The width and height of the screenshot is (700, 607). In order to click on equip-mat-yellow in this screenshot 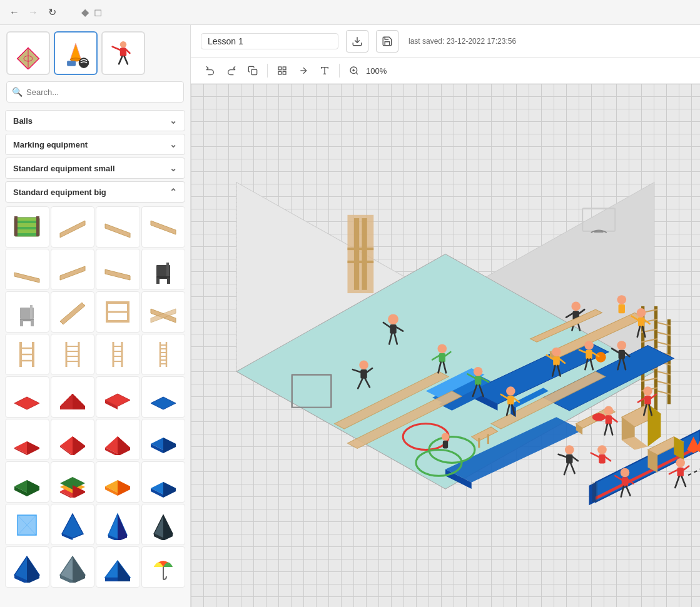, I will do `click(118, 482)`.